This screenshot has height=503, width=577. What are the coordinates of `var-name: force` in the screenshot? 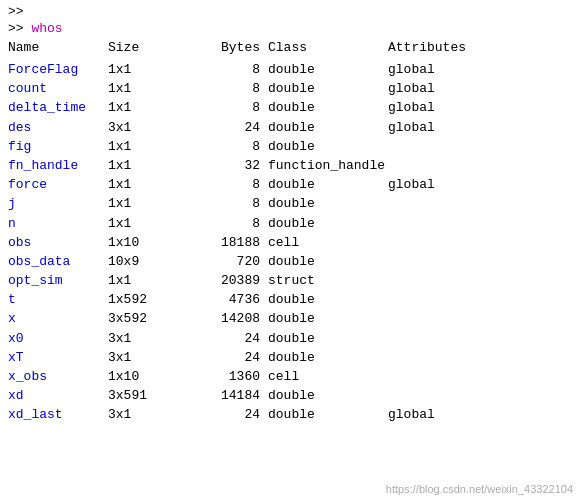 It's located at (58, 185).